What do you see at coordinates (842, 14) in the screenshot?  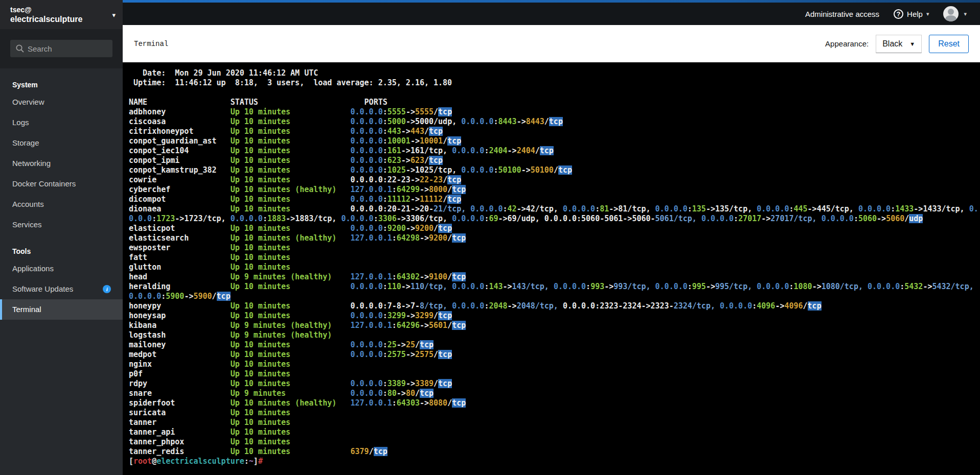 I see `admin-access-label: Administrative access` at bounding box center [842, 14].